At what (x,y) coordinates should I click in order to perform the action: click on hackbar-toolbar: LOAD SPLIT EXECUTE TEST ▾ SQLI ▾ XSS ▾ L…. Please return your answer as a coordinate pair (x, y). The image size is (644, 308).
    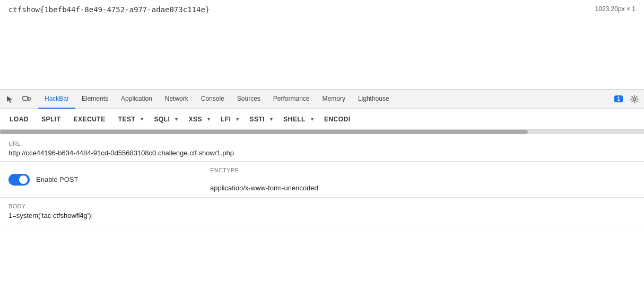
    Looking at the image, I should click on (322, 119).